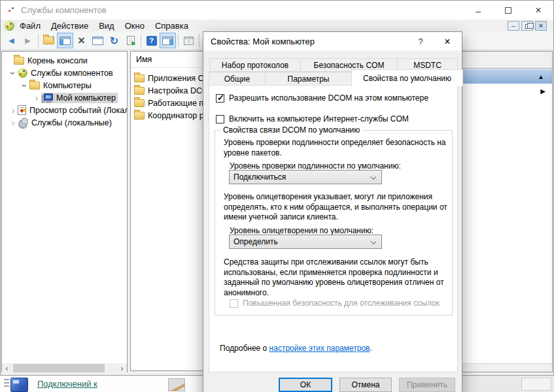 The width and height of the screenshot is (554, 392). Describe the element at coordinates (332, 41) in the screenshot. I see `dialog-titlebar: Свойства: Мой компьютер ? ×` at that location.